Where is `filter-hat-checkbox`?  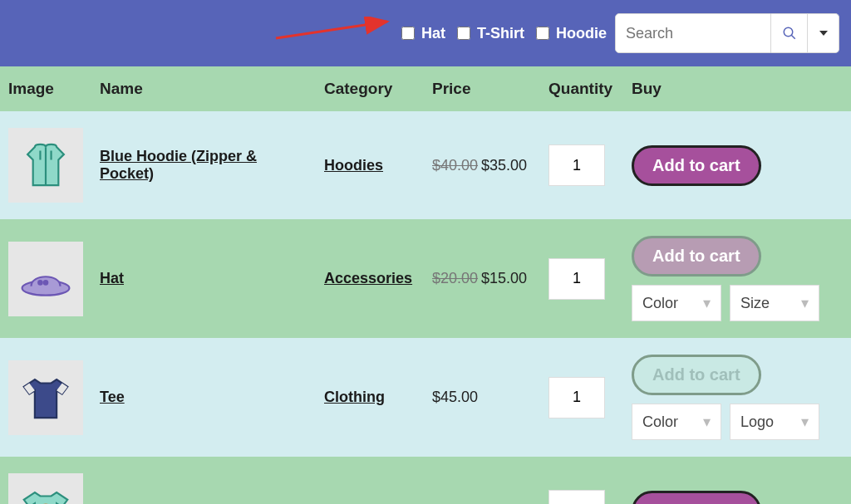
filter-hat-checkbox is located at coordinates (408, 33).